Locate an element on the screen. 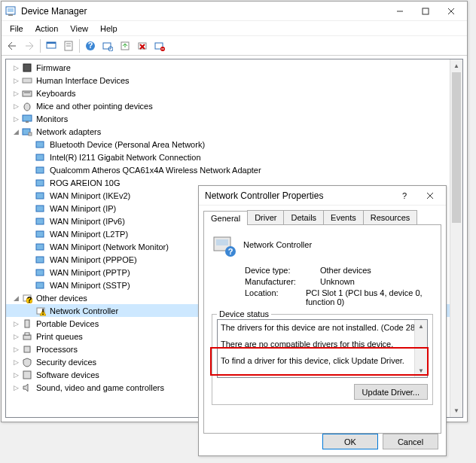  tree-node-bluetooth-pan: Bluetooth Device (Personal Area Network) is located at coordinates (234, 145).